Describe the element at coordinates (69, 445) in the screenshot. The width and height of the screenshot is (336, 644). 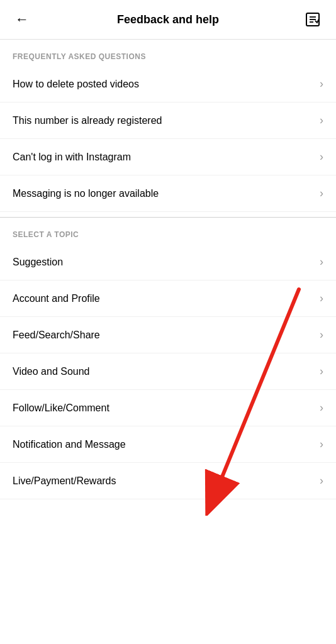
I see `topic-item-notification-text: Notification and Message` at that location.